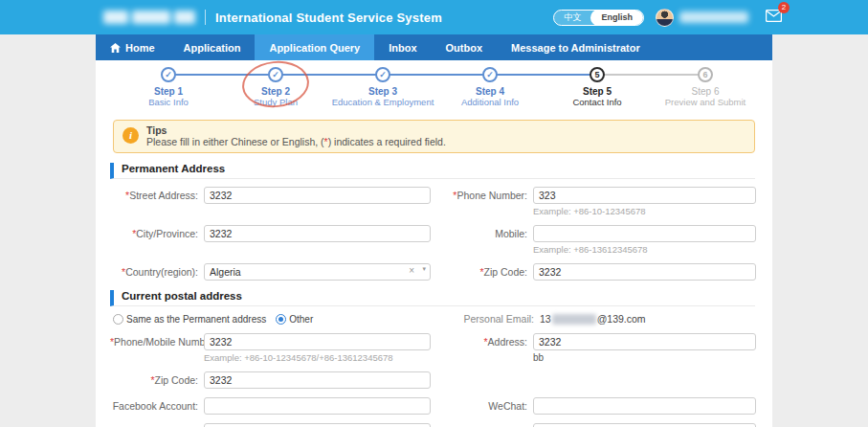  I want to click on personal-email-label: Personal Email:, so click(488, 319).